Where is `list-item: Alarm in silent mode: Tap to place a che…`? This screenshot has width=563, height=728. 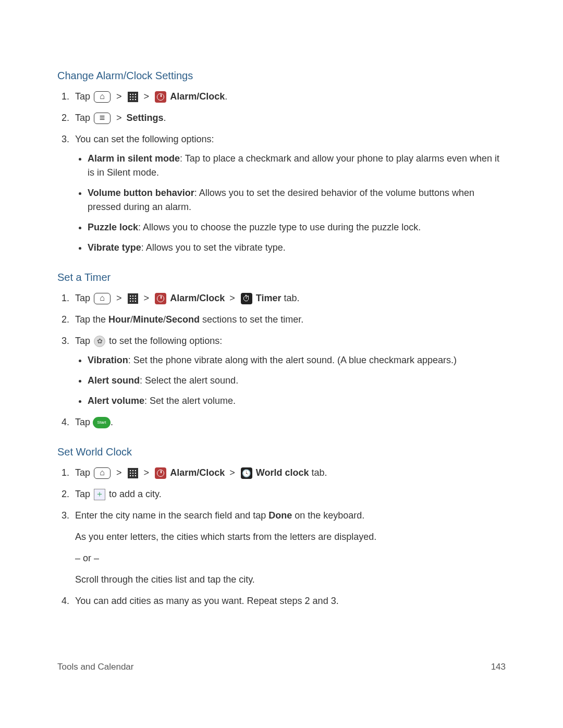
list-item: Alarm in silent mode: Tap to place a che… is located at coordinates (297, 166).